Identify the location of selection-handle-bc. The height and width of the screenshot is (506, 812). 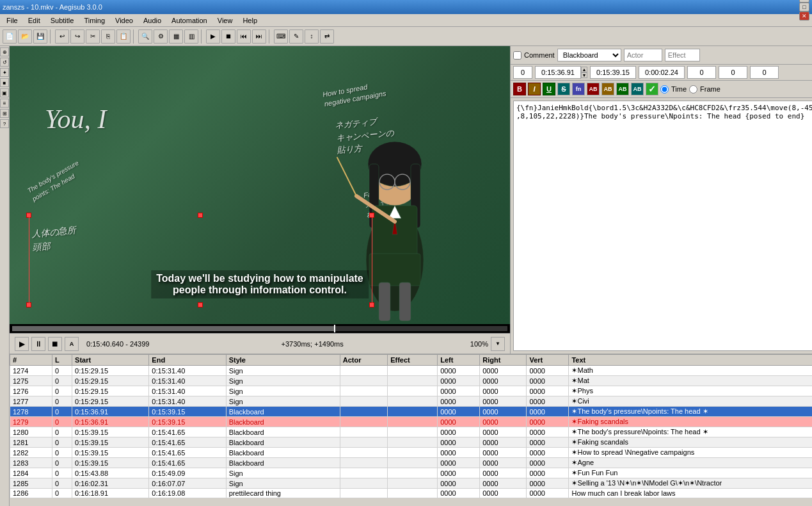
(200, 305).